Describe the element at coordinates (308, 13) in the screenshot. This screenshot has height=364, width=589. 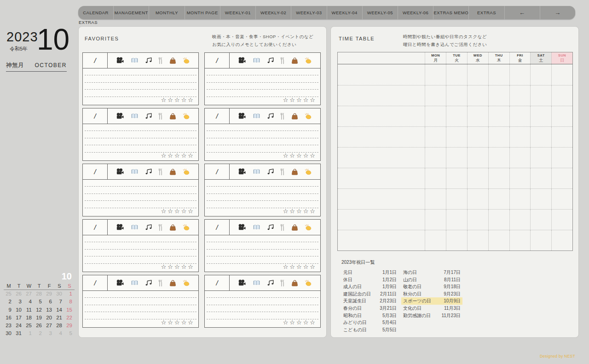
I see `tab-weekly-03: WEEKLY-03` at that location.